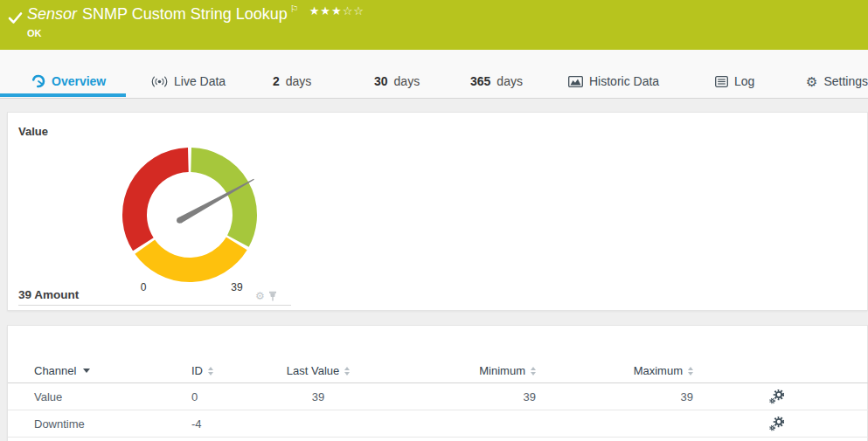 The width and height of the screenshot is (868, 441). What do you see at coordinates (79, 81) in the screenshot?
I see `tab-overview-label: Overview` at bounding box center [79, 81].